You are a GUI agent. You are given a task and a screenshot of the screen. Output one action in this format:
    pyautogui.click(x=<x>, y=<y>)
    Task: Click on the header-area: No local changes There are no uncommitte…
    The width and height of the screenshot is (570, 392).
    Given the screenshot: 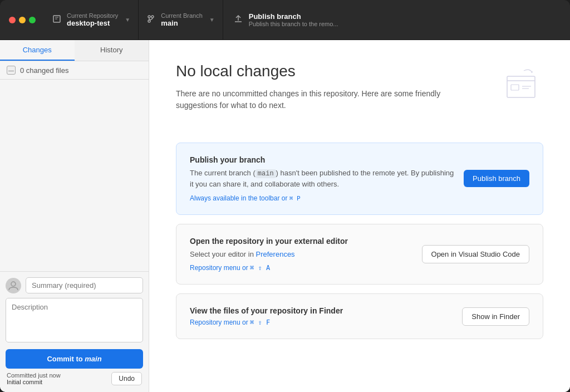 What is the action you would take?
    pyautogui.click(x=360, y=95)
    